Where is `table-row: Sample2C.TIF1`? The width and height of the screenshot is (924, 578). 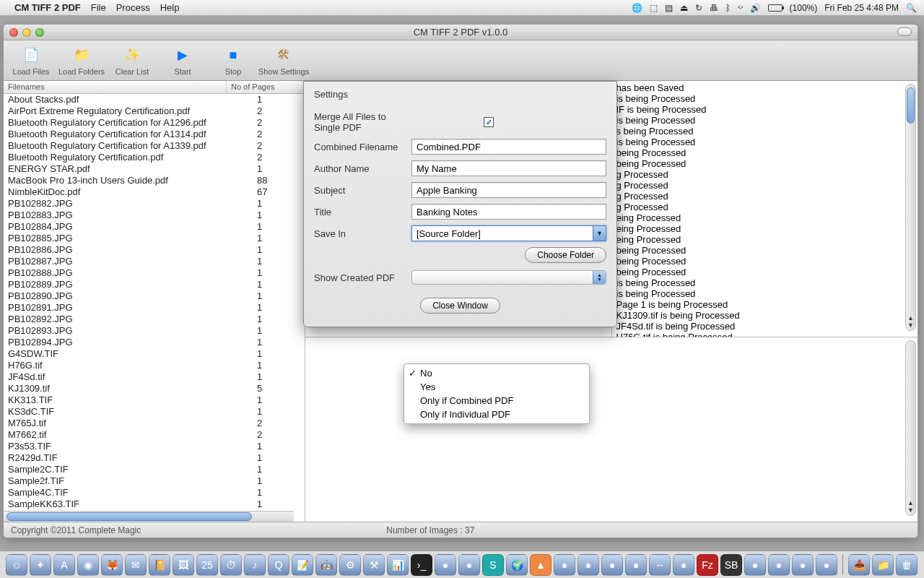
table-row: Sample2C.TIF1 is located at coordinates (154, 470).